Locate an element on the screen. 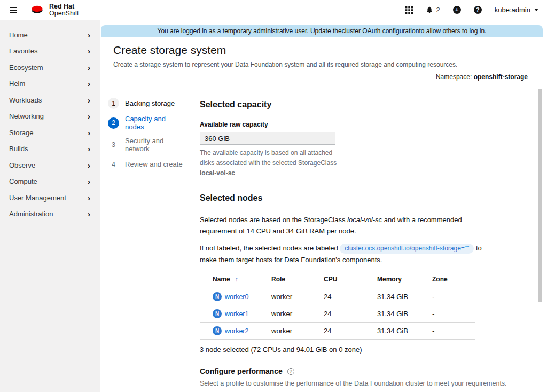 This screenshot has width=547, height=392. banner-text-after: to allow others to log in. is located at coordinates (452, 31).